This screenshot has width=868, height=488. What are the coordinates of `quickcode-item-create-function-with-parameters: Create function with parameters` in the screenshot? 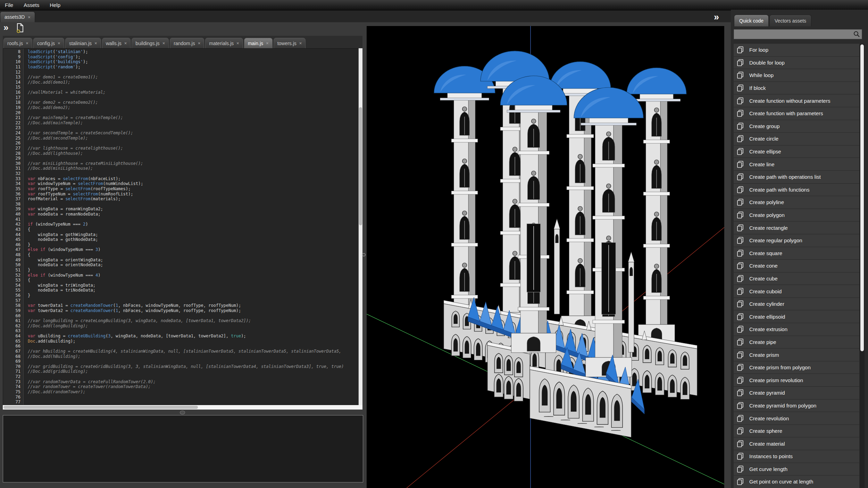 It's located at (796, 114).